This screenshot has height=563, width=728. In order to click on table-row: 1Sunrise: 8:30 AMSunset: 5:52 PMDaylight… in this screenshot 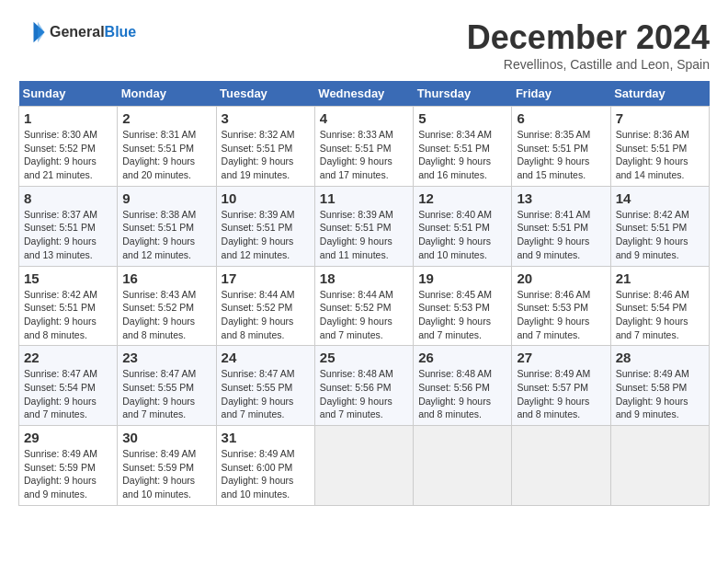, I will do `click(68, 147)`.